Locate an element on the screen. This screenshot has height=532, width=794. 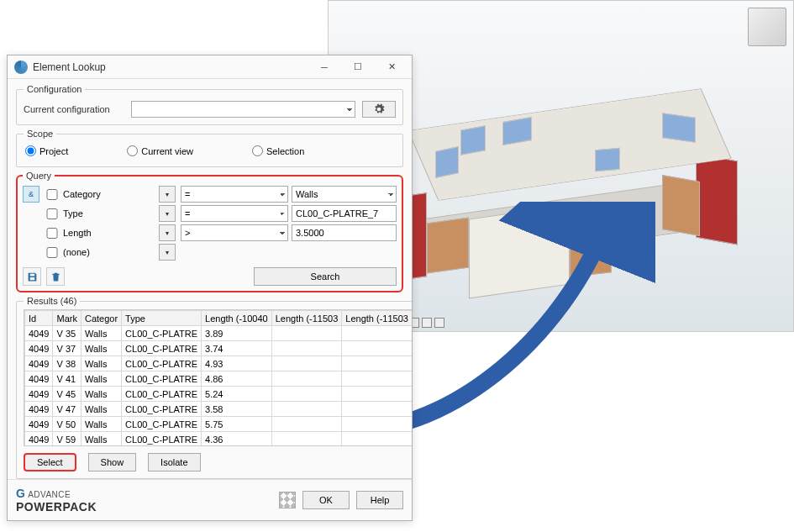
and-operator-button: & is located at coordinates (31, 194).